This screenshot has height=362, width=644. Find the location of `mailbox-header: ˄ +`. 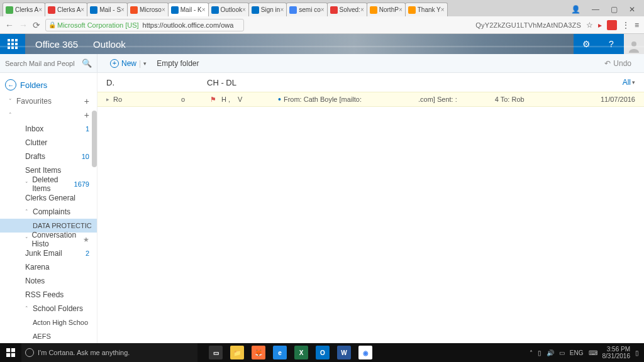

mailbox-header: ˄ + is located at coordinates (48, 115).